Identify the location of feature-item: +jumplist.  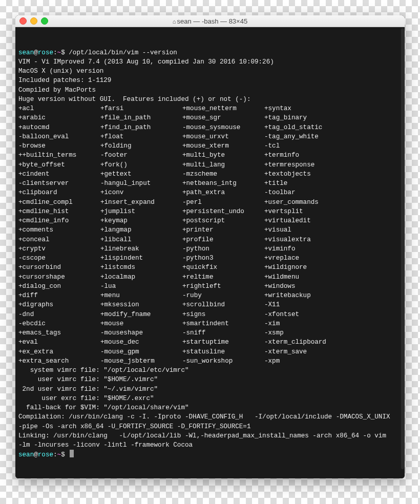
(141, 212).